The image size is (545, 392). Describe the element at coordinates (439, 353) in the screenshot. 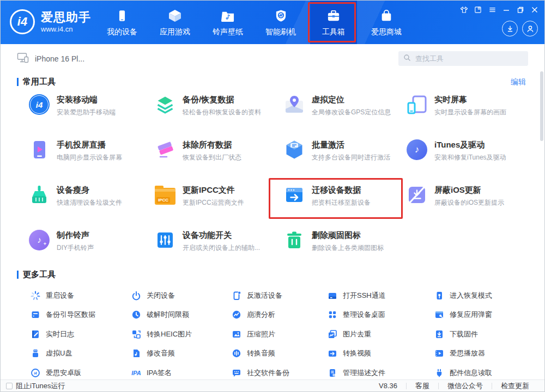

I see `player-icon` at that location.